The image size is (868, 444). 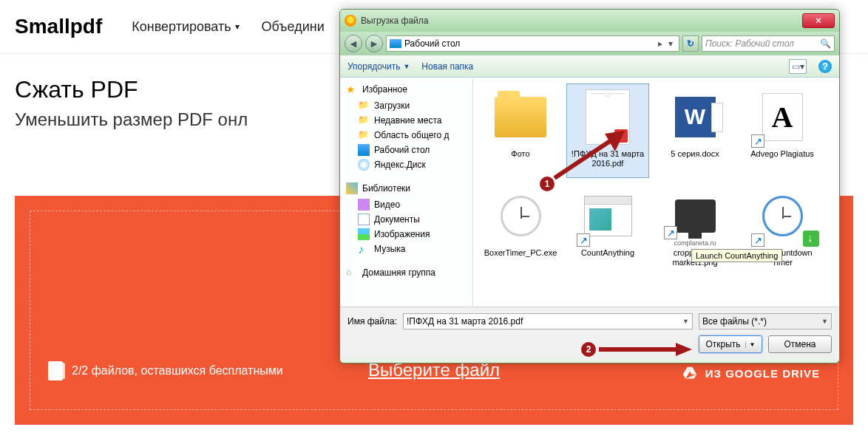 What do you see at coordinates (407, 150) in the screenshot?
I see `sidebar-item-desktop: Рабочий стол` at bounding box center [407, 150].